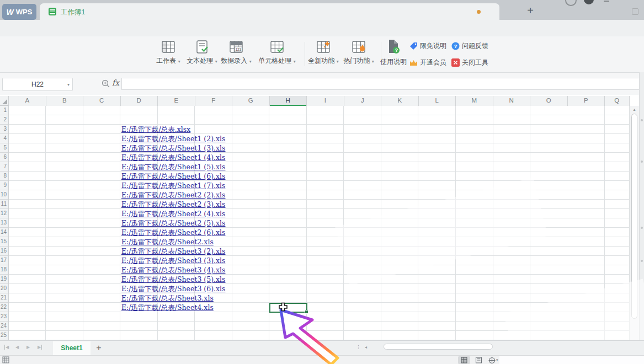 The height and width of the screenshot is (364, 644). Describe the element at coordinates (549, 101) in the screenshot. I see `column-header-O: O` at that location.